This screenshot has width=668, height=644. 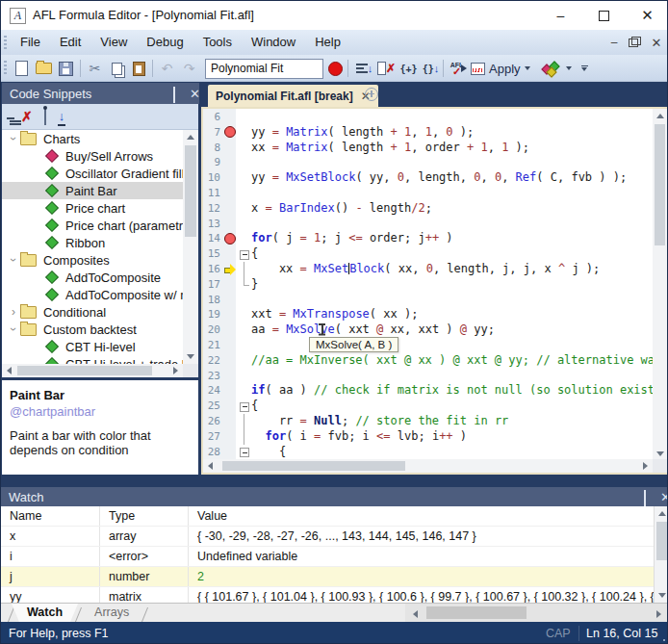 What do you see at coordinates (327, 595) in the screenshot?
I see `watch-row-yy: yymatrix{ { 101.67 }, { 101.04 }, { 100.…` at bounding box center [327, 595].